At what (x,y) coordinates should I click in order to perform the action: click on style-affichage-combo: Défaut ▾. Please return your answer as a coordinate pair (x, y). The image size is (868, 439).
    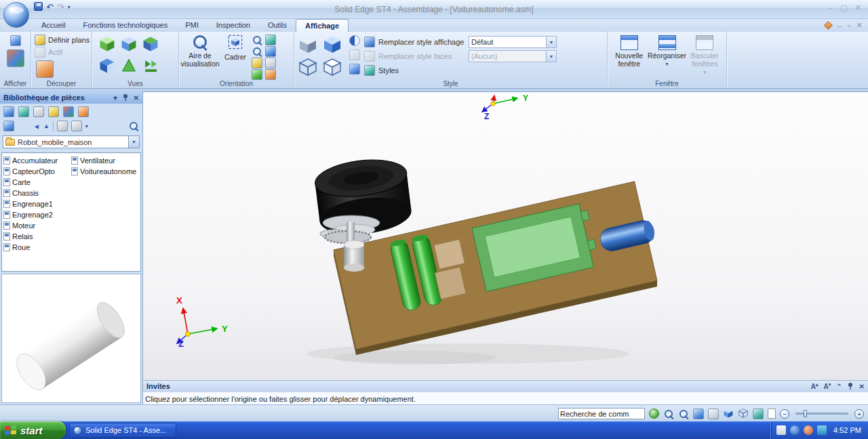
    Looking at the image, I should click on (513, 42).